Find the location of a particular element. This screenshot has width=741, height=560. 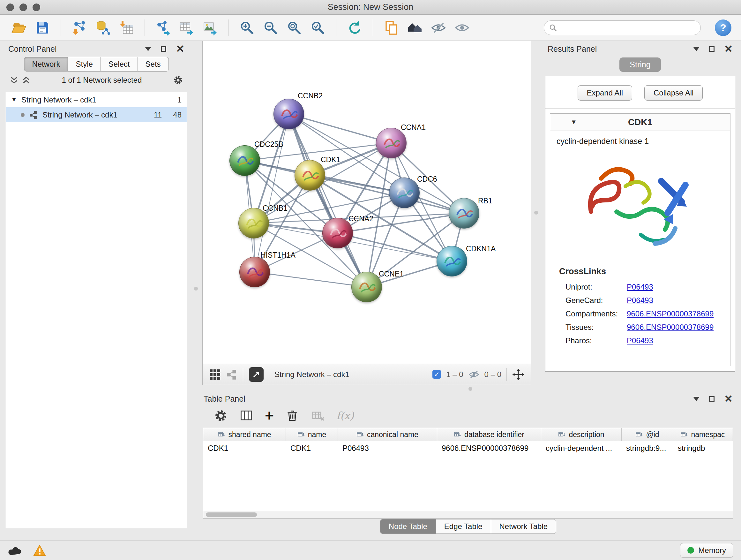

zoom-fit-button is located at coordinates (294, 28).